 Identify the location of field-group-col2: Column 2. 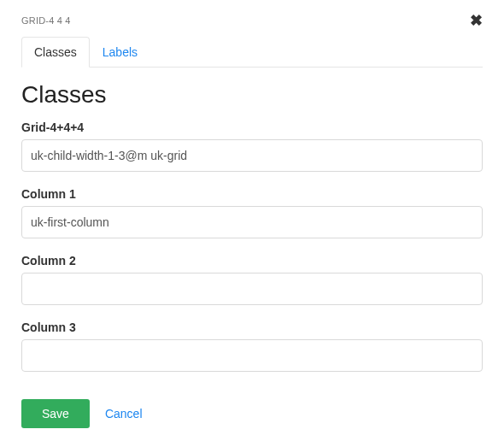
(252, 279).